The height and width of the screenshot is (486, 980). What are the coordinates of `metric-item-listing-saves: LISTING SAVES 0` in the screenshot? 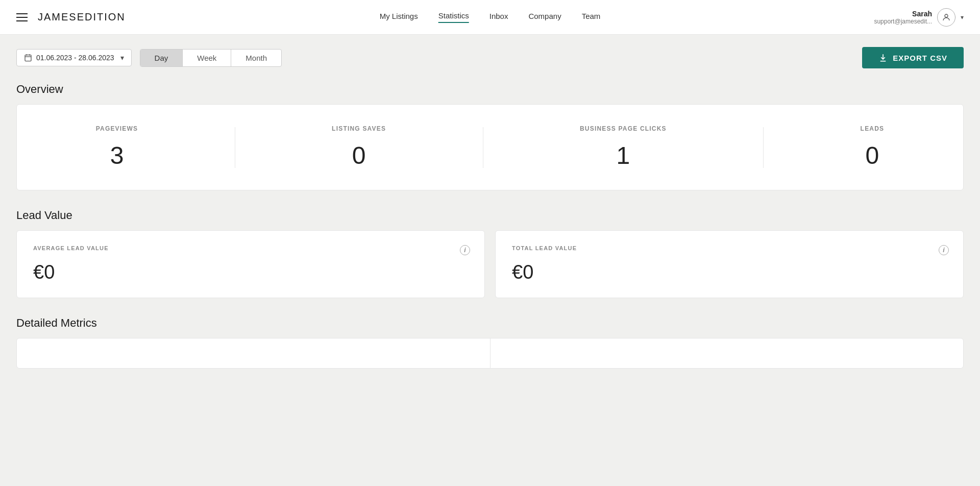 It's located at (359, 147).